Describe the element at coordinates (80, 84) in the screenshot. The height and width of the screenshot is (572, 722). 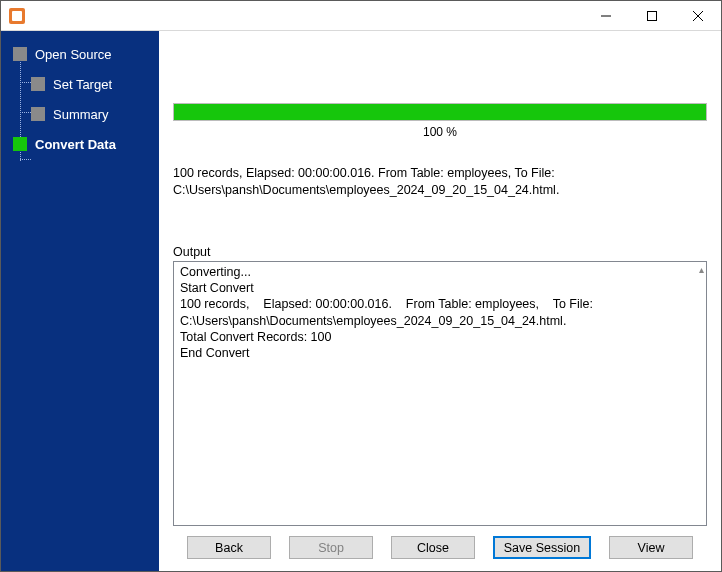
I see `sidebar-item-set-target: Set Target` at that location.